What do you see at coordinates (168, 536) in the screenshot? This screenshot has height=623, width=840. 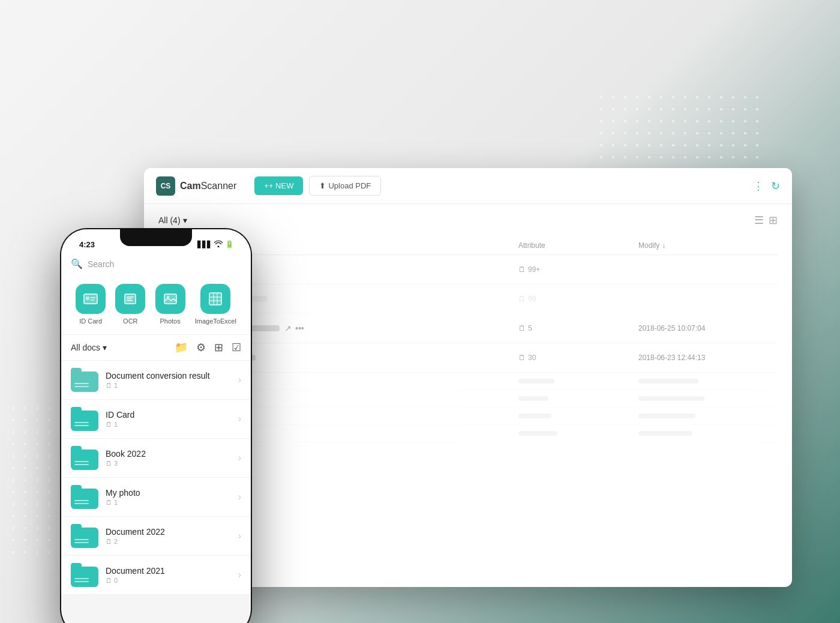 I see `doc-info: Document 2022 🗒 2` at bounding box center [168, 536].